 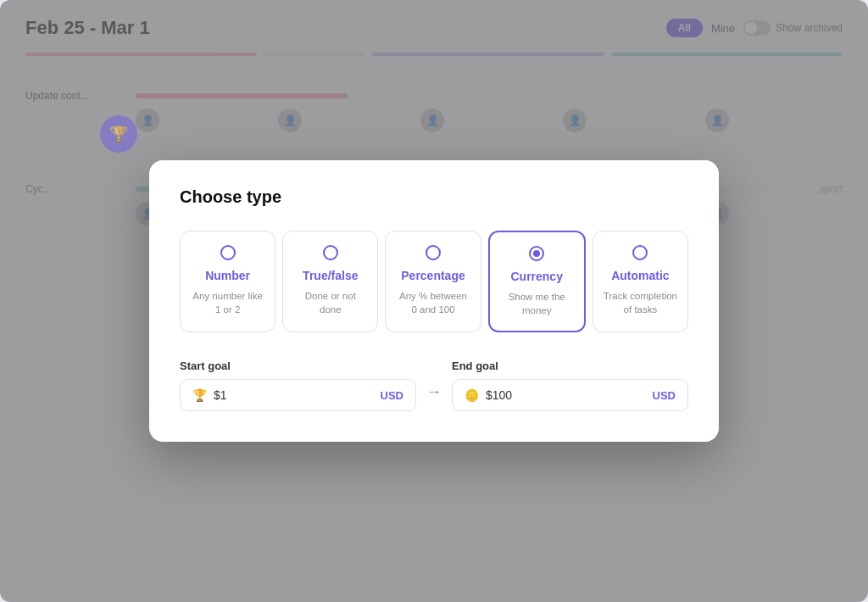 What do you see at coordinates (298, 395) in the screenshot?
I see `start-goal-input-wrap: 🏆 USD` at bounding box center [298, 395].